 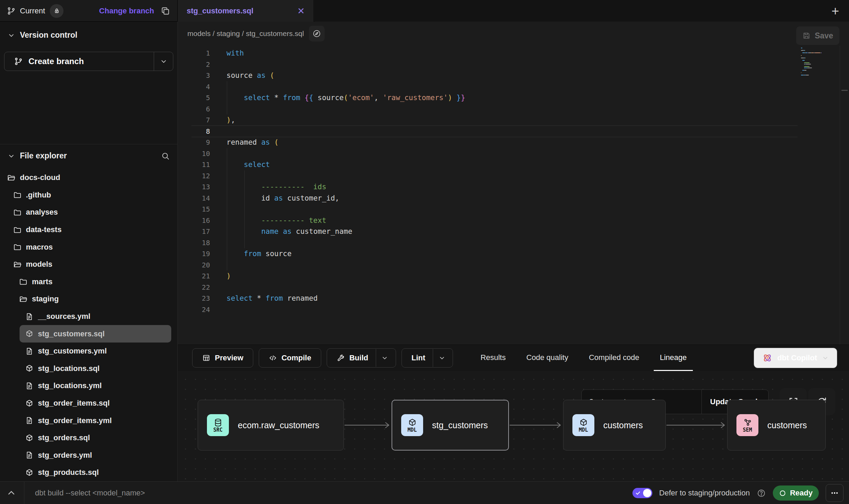 I want to click on tree-item-label: data-tests, so click(x=44, y=230).